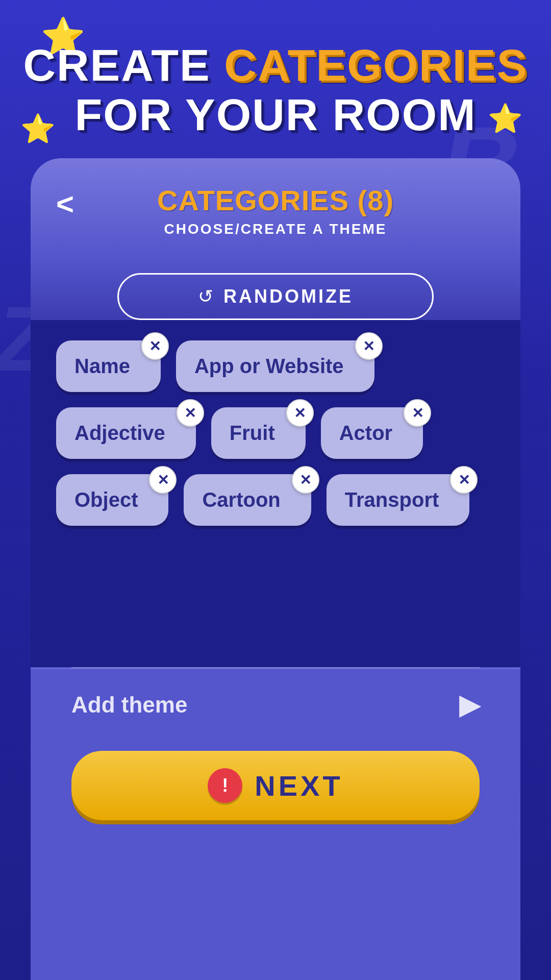 This screenshot has width=551, height=980. Describe the element at coordinates (392, 500) in the screenshot. I see `chip-label: Transport` at that location.